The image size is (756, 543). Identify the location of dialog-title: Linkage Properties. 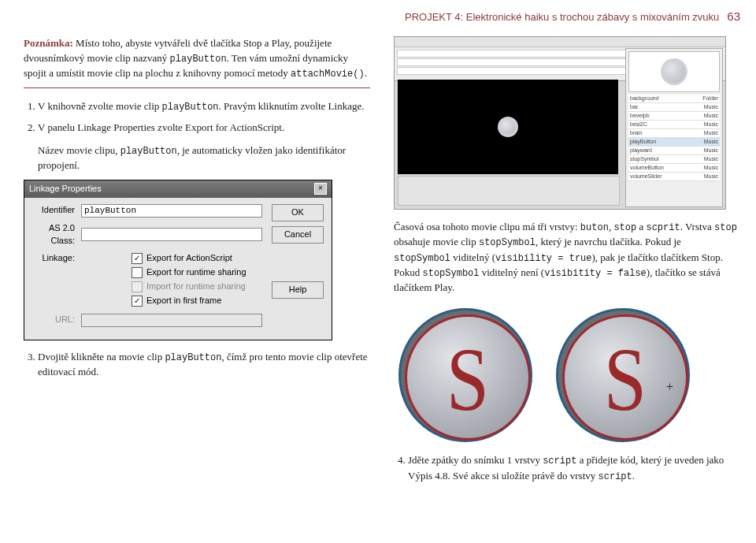
(65, 189).